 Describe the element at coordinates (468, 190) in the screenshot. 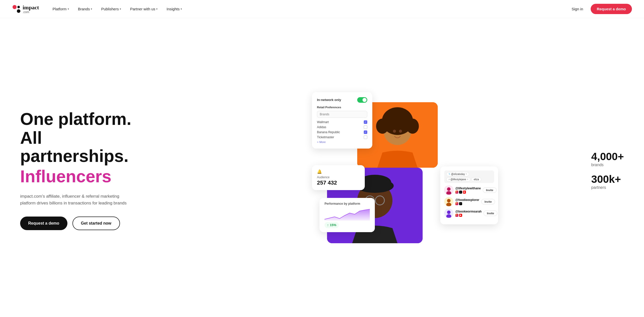

I see `inf-info-1: @lifestylewithane i ♪ ▶` at that location.